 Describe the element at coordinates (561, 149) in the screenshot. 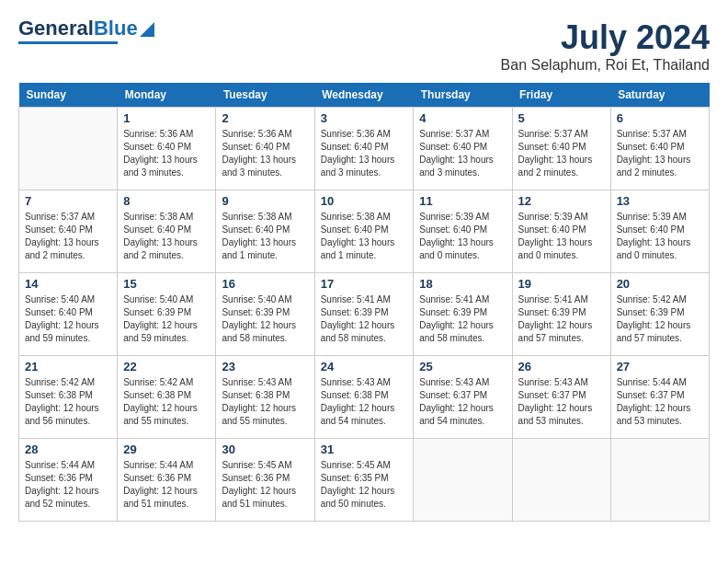

I see `table-row: 5Sunrise: 5:37 AMSunset: 6:40 PMDaylight…` at that location.